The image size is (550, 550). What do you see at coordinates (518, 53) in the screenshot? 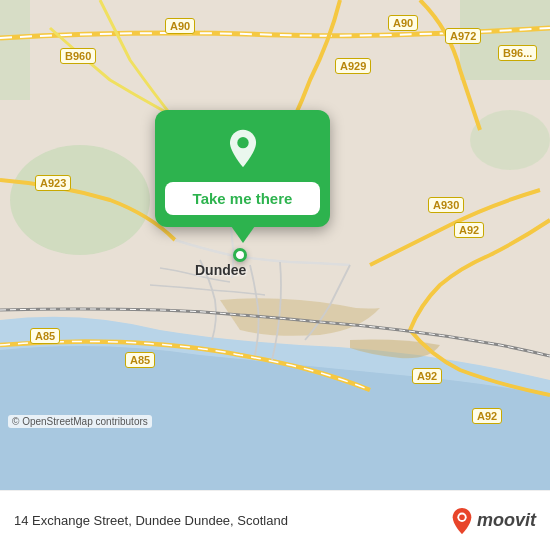
I see `road-label-b96x: B96...` at bounding box center [518, 53].